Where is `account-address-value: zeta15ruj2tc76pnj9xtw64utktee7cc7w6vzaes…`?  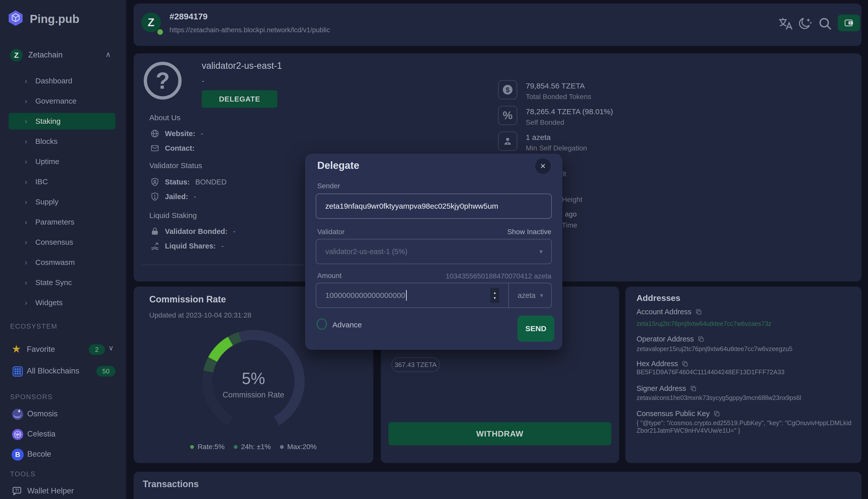
account-address-value: zeta15ruj2tc76pnj9xtw64utktee7cc7w6vzaes… is located at coordinates (745, 324).